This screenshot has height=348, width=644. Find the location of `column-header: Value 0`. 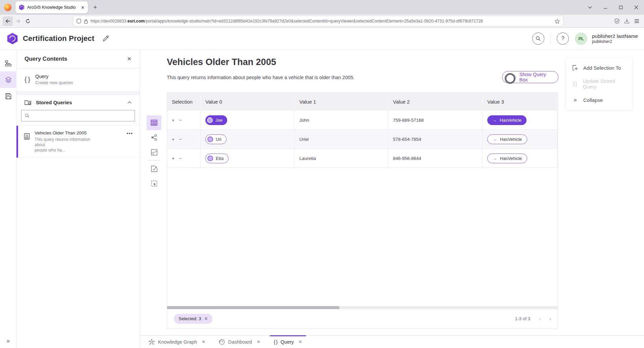

column-header: Value 0 is located at coordinates (248, 102).